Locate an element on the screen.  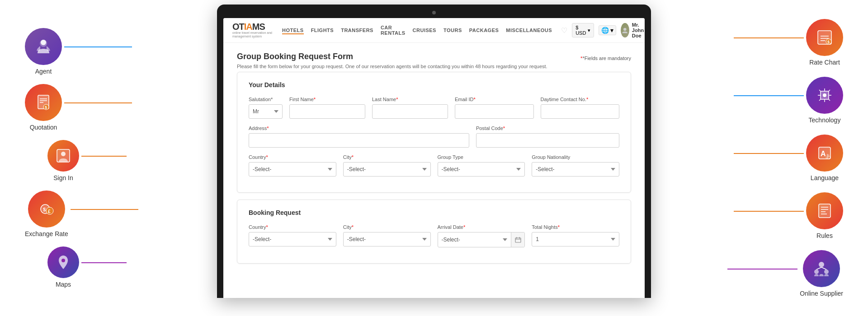
online-supplier-icon is located at coordinates (821, 269).